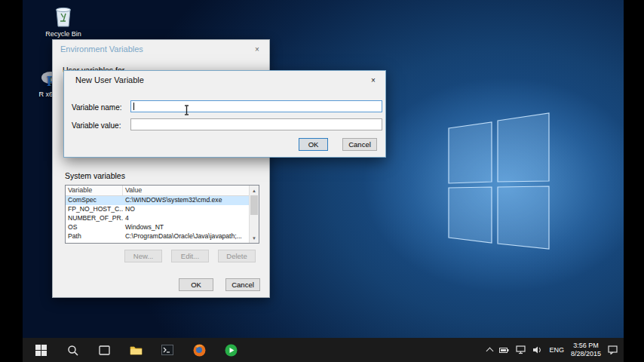 Image resolution: width=644 pixels, height=362 pixels. Describe the element at coordinates (490, 351) in the screenshot. I see `tray-hidden-icons-chevron` at that location.